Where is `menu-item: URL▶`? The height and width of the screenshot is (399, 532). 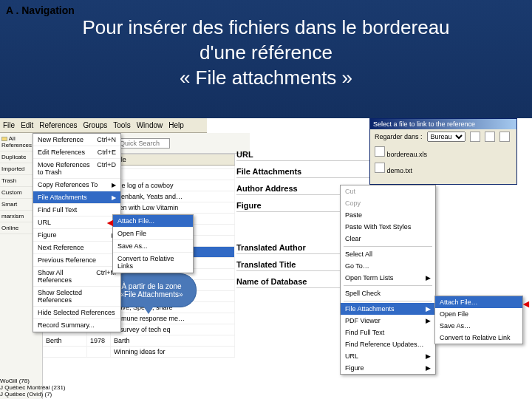
menu-item: URL▶ is located at coordinates (388, 356).